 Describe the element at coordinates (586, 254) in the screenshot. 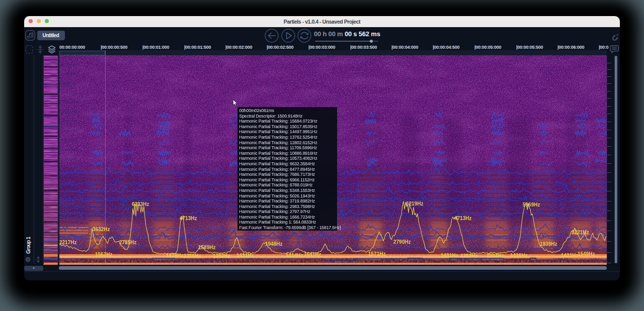

I see `svg-text: 1549Hz` at that location.